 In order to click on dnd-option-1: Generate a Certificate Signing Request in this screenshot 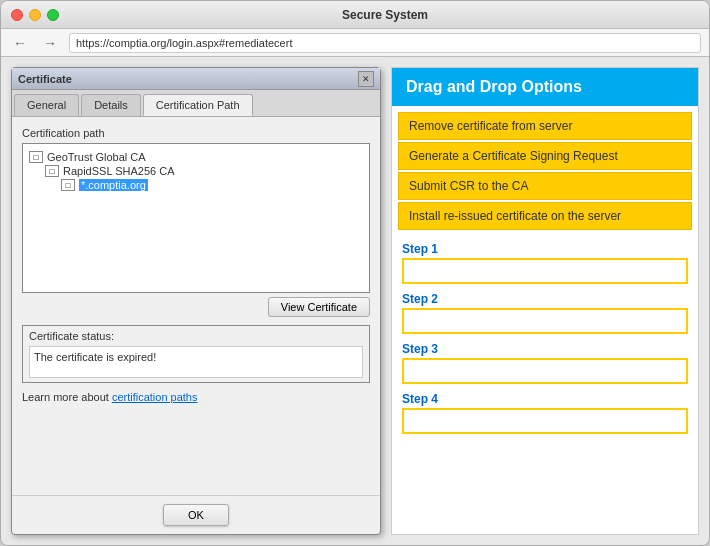, I will do `click(545, 156)`.